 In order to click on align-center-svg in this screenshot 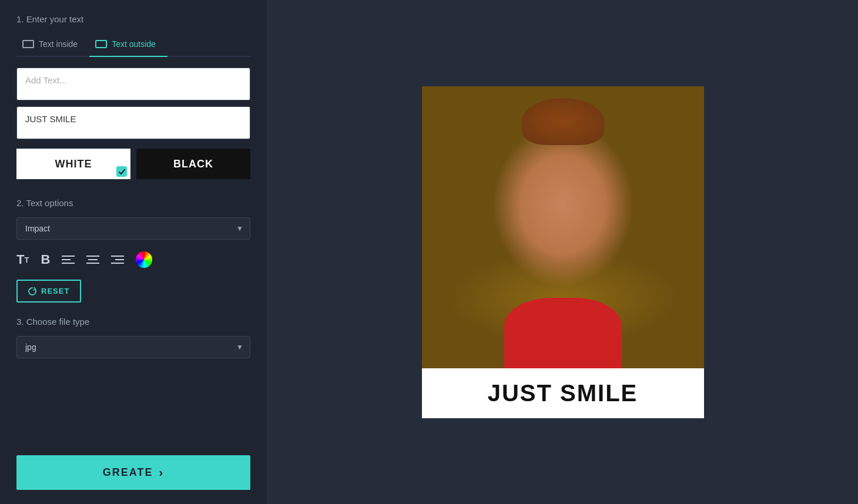, I will do `click(93, 260)`.